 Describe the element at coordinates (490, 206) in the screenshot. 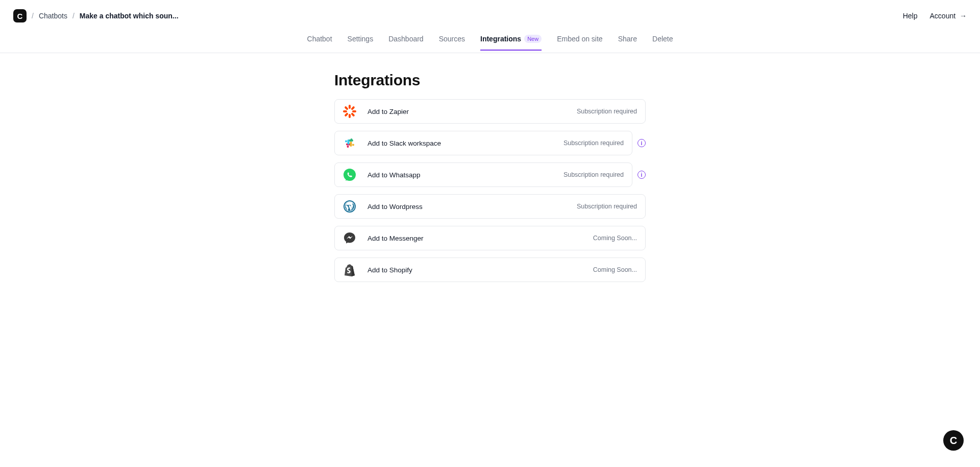

I see `integration-row-wordpress: Add to Wordpress Subscription required` at that location.